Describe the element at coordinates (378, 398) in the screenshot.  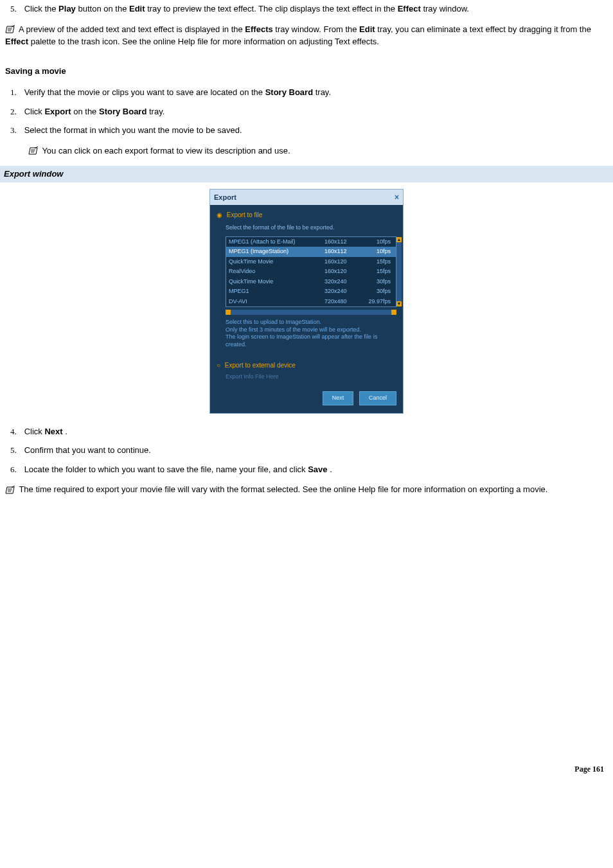
I see `cancel-button: Cancel` at that location.